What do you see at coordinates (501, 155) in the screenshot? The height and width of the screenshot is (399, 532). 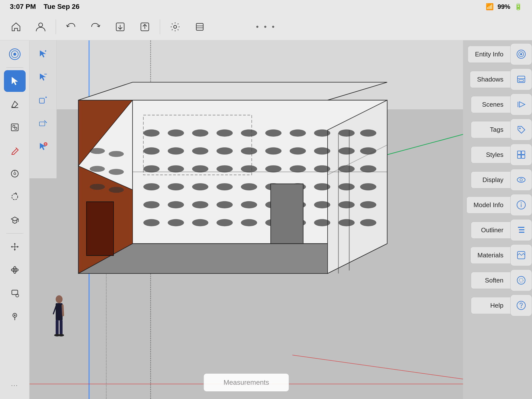 I see `styles-item: Styles` at bounding box center [501, 155].